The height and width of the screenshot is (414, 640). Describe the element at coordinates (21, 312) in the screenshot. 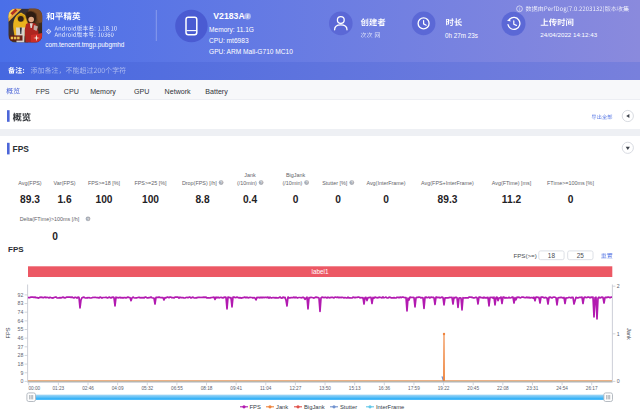

I see `svg-text: 74` at that location.